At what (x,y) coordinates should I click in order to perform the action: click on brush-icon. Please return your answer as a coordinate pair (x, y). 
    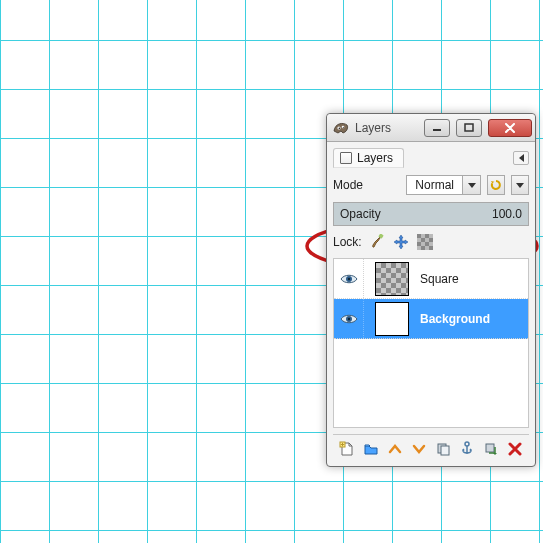
    Looking at the image, I should click on (377, 242).